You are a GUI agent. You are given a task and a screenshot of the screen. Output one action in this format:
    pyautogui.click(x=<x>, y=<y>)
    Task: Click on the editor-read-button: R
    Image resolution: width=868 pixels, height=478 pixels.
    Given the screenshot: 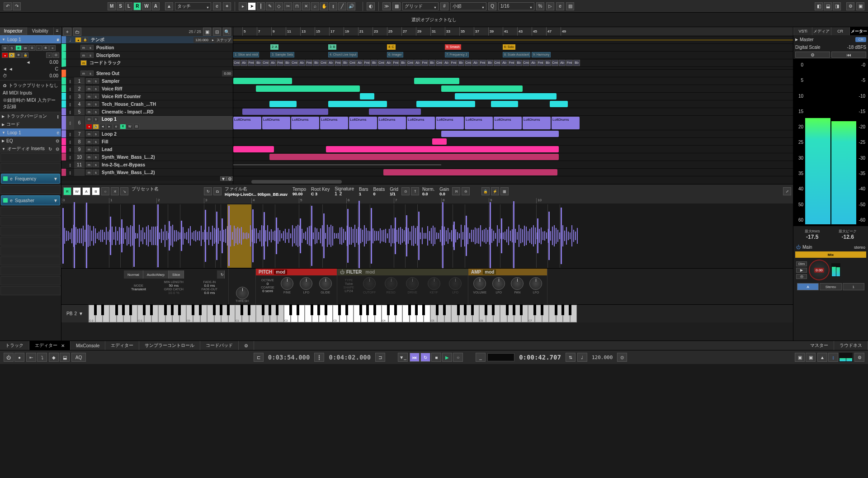 What is the action you would take?
    pyautogui.click(x=67, y=191)
    